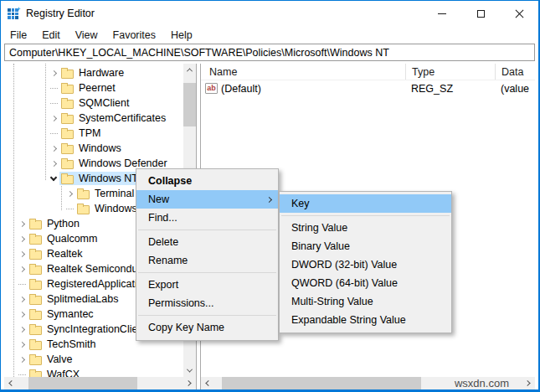 This screenshot has height=392, width=540. What do you see at coordinates (94, 118) in the screenshot?
I see `tree-item-systemcertificates: SystemCertificates` at bounding box center [94, 118].